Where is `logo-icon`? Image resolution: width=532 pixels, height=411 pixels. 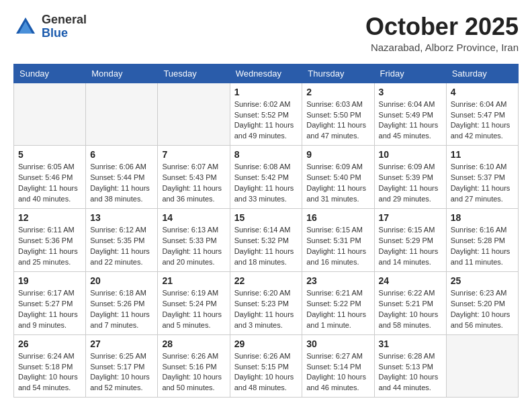
logo-icon is located at coordinates (26, 27).